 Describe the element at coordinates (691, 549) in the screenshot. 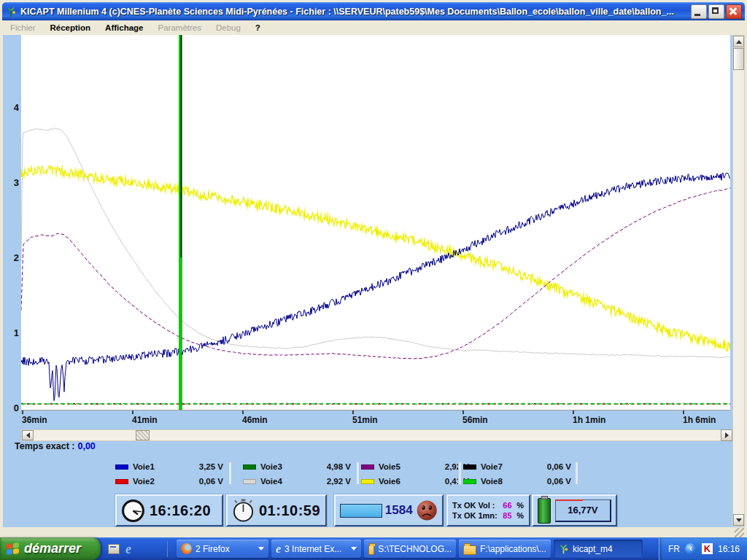

I see `hide-icons-button` at that location.